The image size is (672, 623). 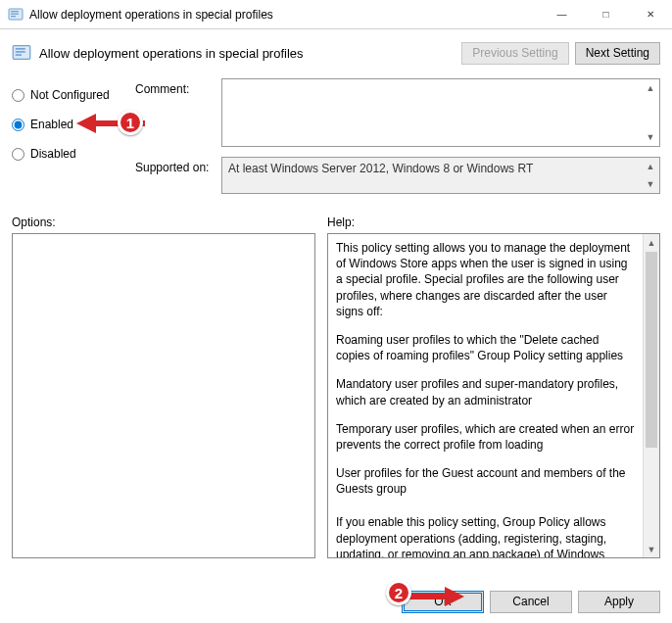 What do you see at coordinates (18, 125) in the screenshot?
I see `radio-enabled-input` at bounding box center [18, 125].